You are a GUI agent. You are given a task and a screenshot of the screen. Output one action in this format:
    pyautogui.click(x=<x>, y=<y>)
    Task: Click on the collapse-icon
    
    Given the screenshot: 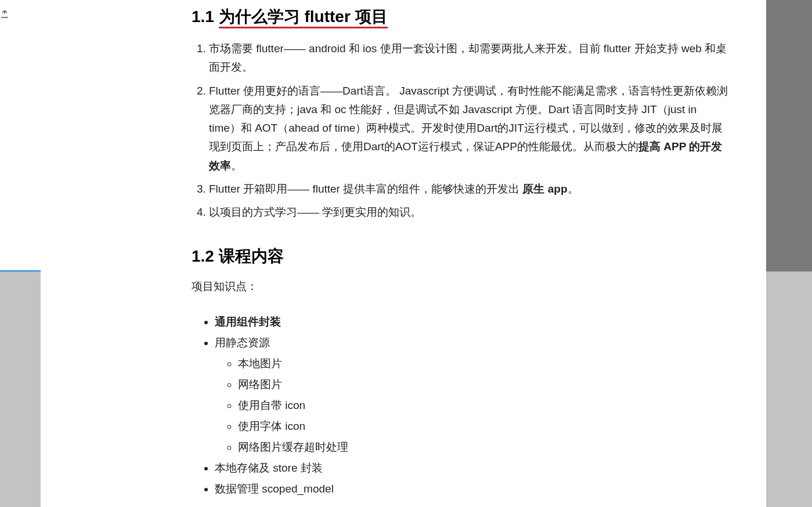 What is the action you would take?
    pyautogui.click(x=5, y=15)
    